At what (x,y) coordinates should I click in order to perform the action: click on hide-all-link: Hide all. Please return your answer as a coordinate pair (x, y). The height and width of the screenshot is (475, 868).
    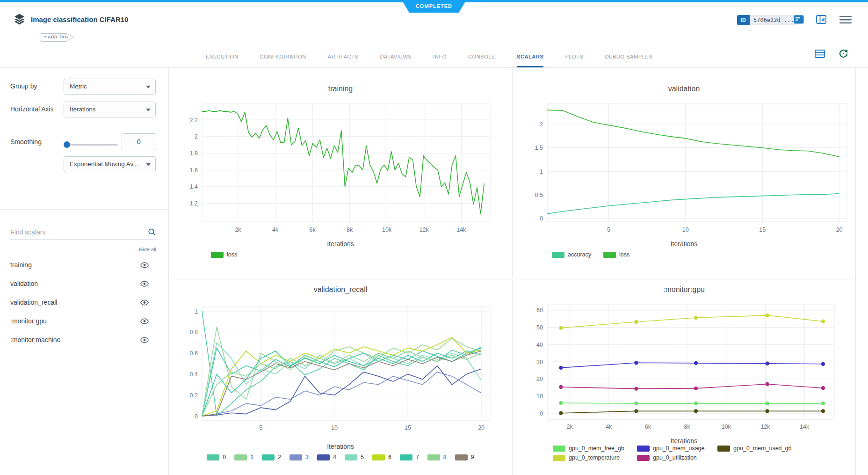
    Looking at the image, I should click on (148, 249).